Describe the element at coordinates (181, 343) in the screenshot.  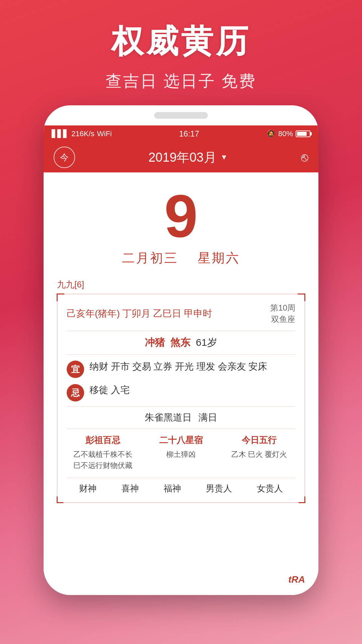
I see `chong-row: 冲猪 煞东 61岁` at that location.